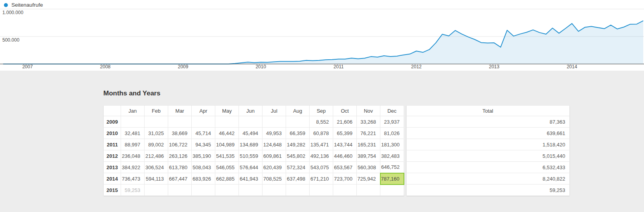  Describe the element at coordinates (488, 179) in the screenshot. I see `total-row-2014: 8,240,822` at that location.